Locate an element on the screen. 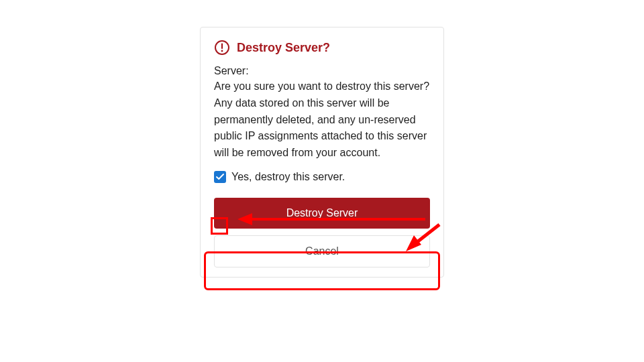  alert-circle-icon is located at coordinates (222, 48).